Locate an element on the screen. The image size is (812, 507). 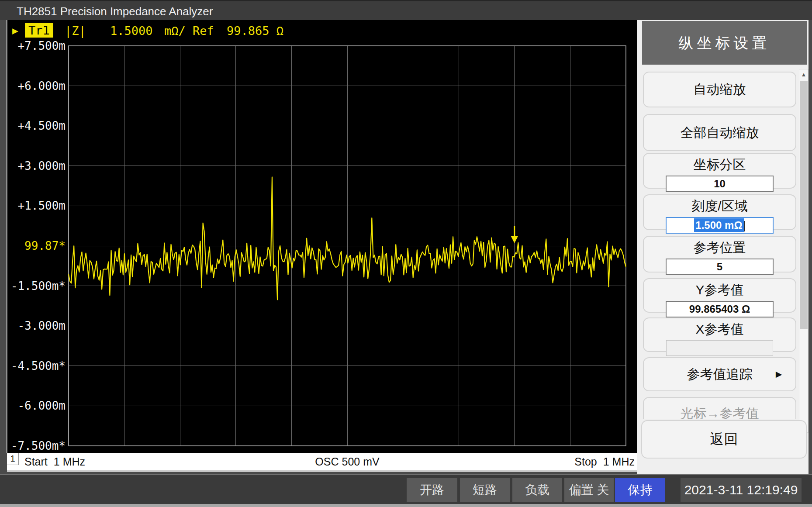
y-reference-value: 99.865403 Ω is located at coordinates (720, 309).